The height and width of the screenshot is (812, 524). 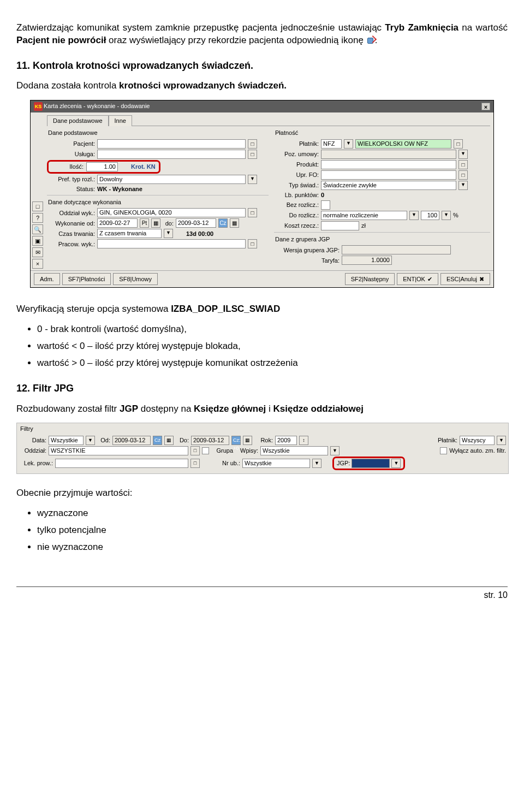 What do you see at coordinates (389, 154) in the screenshot?
I see `pozumowy-field` at bounding box center [389, 154].